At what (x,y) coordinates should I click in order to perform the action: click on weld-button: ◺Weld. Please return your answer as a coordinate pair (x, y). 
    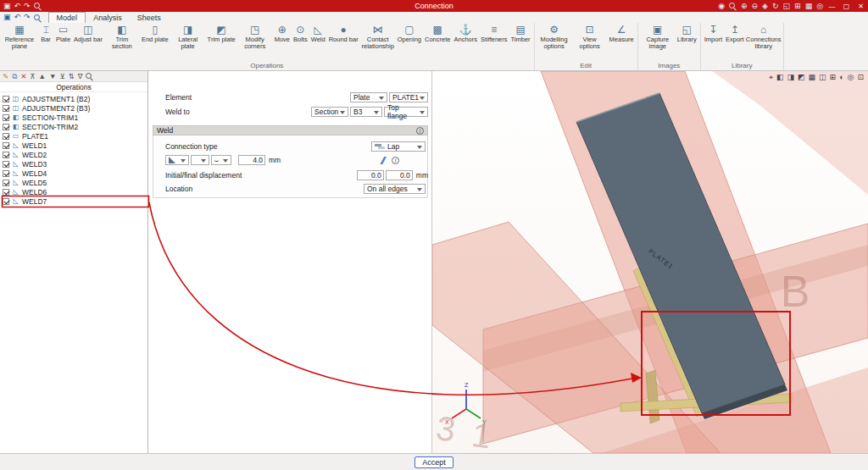
    Looking at the image, I should click on (319, 34).